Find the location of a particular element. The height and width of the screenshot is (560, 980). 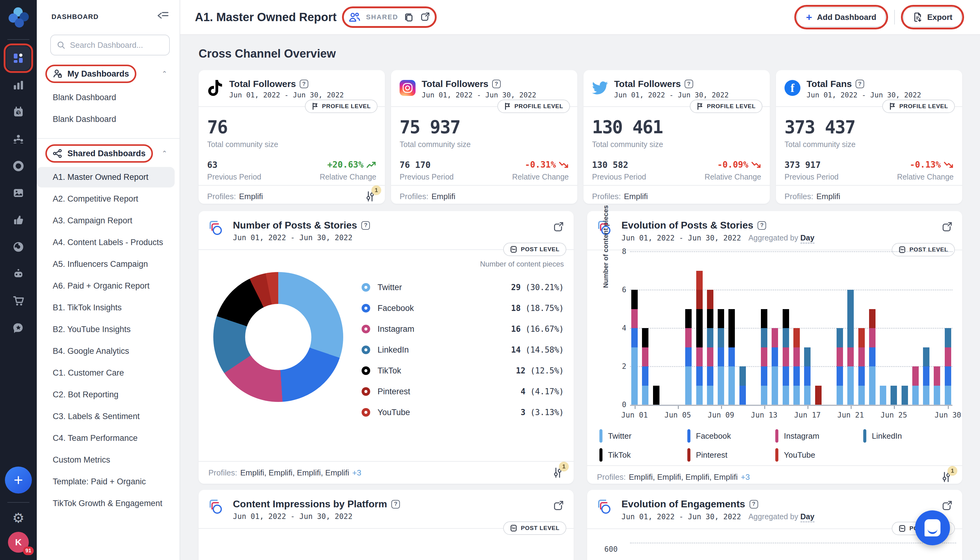

sidebar-item: A1. Master Owned Report is located at coordinates (106, 177).